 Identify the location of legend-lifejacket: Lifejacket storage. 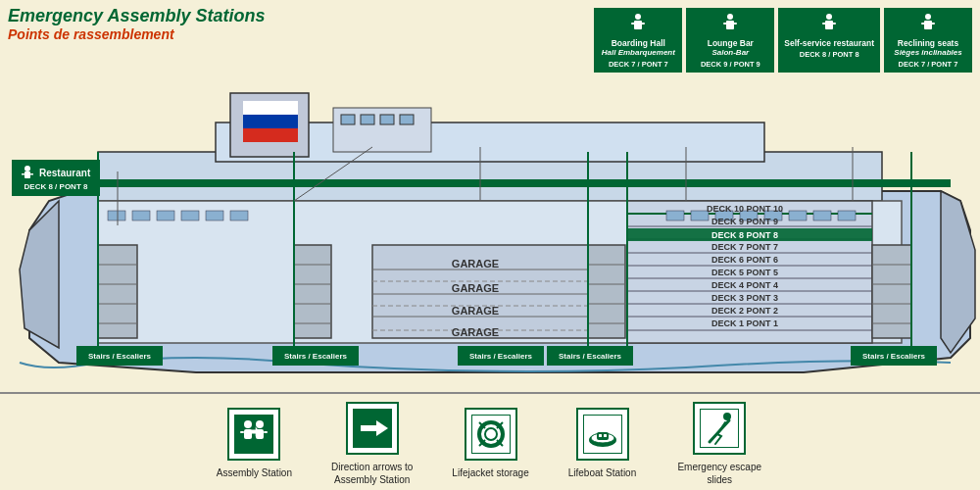
(490, 443).